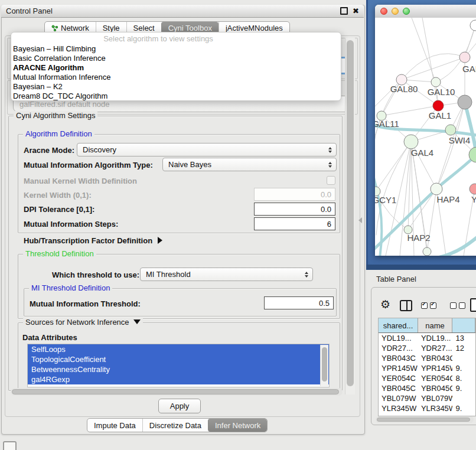 This screenshot has width=476, height=450. I want to click on algorithm-option-dream8-dc-tdc-algorithm: Dream8 DC_TDC Algorithm, so click(176, 96).